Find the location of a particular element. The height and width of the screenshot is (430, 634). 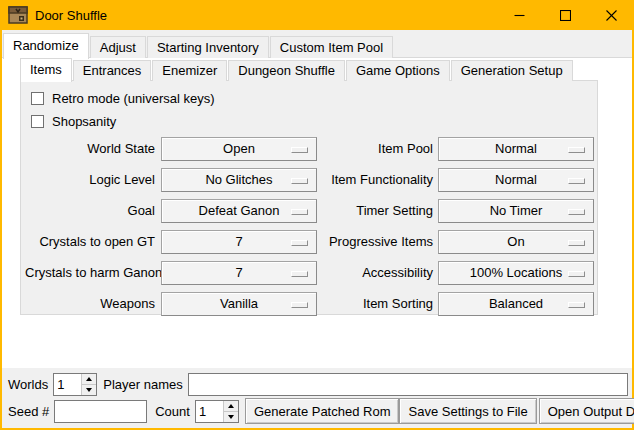

close-button is located at coordinates (611, 15).